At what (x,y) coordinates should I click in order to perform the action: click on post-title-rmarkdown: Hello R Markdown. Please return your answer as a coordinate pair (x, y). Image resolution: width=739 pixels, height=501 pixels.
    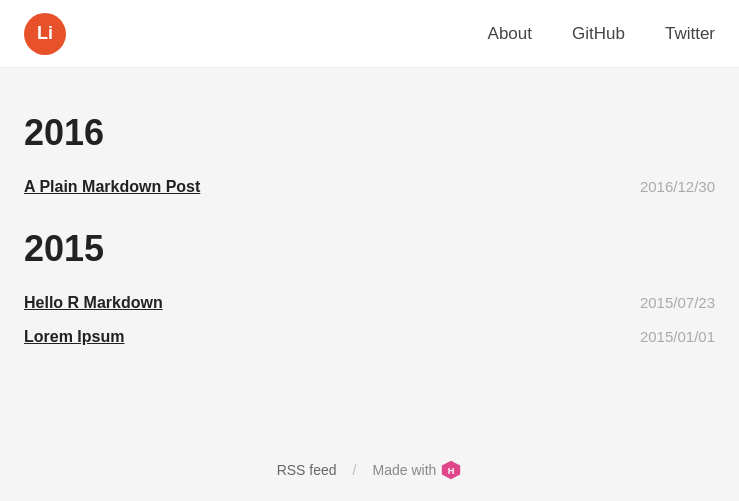
    Looking at the image, I should click on (94, 303).